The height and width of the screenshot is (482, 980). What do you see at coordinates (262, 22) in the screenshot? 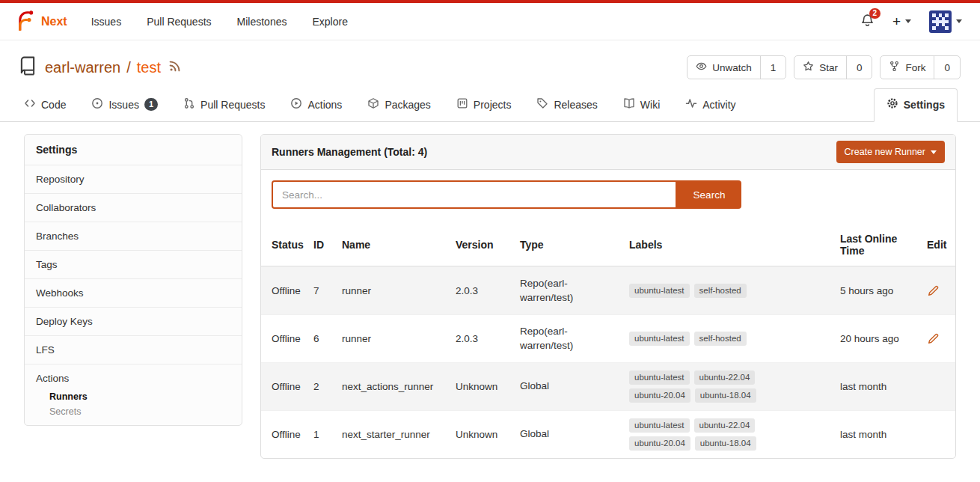
I see `nav-milestones: Milestones` at bounding box center [262, 22].